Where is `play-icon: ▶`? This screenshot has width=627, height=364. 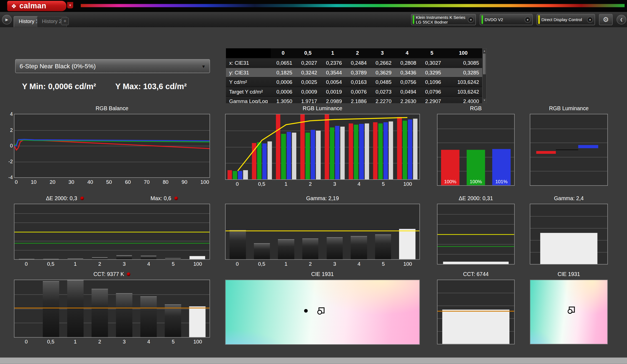
play-icon: ▶ is located at coordinates (7, 19).